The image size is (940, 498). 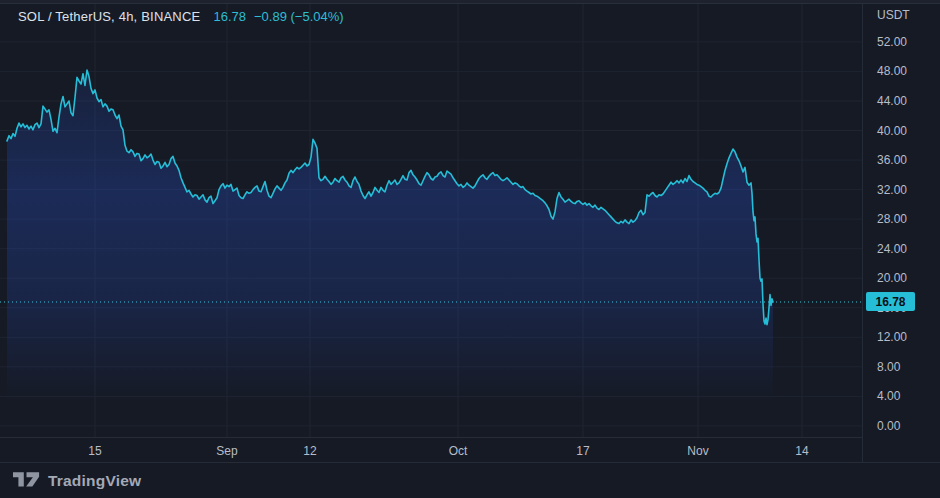 What do you see at coordinates (582, 451) in the screenshot?
I see `time-tick-label: 17` at bounding box center [582, 451].